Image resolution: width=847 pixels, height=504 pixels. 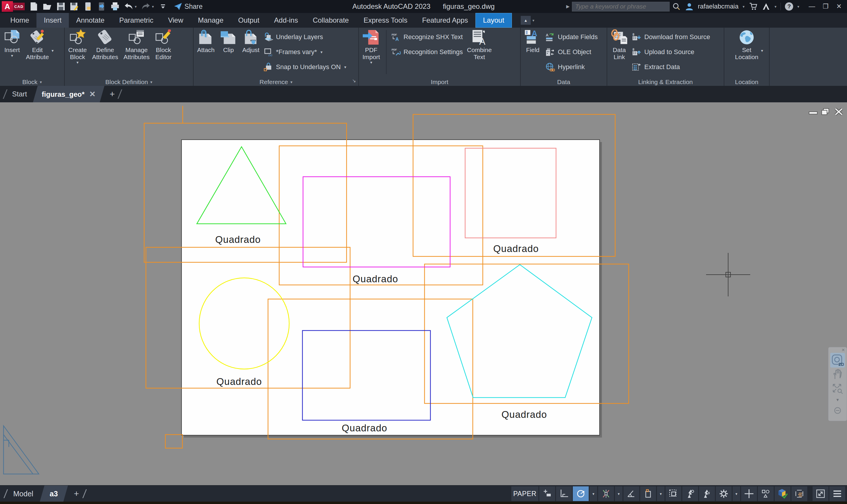 I want to click on panel-title-linking-extraction: Linking & Extraction, so click(x=665, y=82).